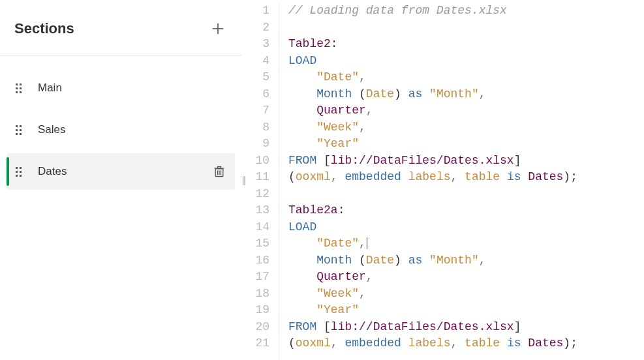  What do you see at coordinates (256, 28) in the screenshot?
I see `line-number: 2` at bounding box center [256, 28].